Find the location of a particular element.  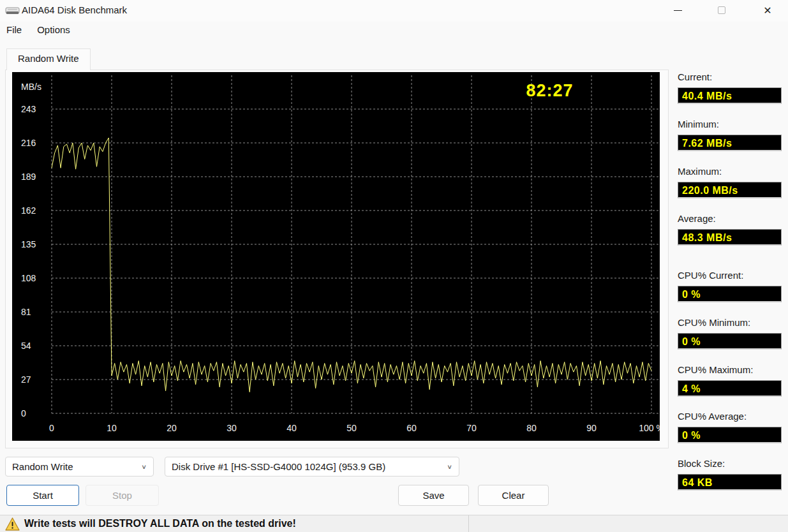

stat-label: Minimum: is located at coordinates (730, 125).